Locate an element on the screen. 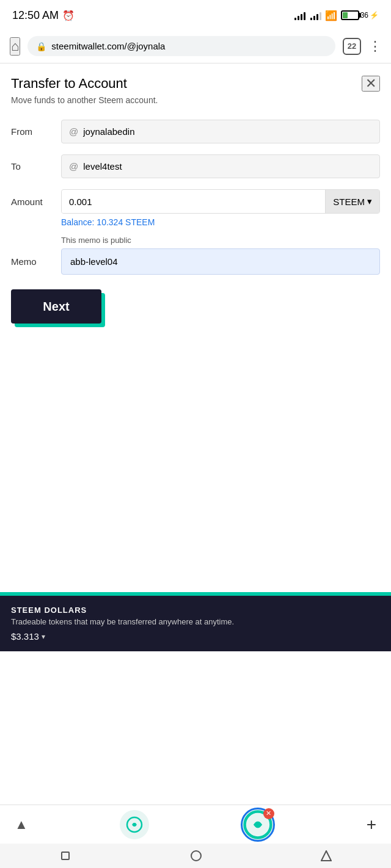  memo-section: This memo is public Memo is located at coordinates (196, 255).